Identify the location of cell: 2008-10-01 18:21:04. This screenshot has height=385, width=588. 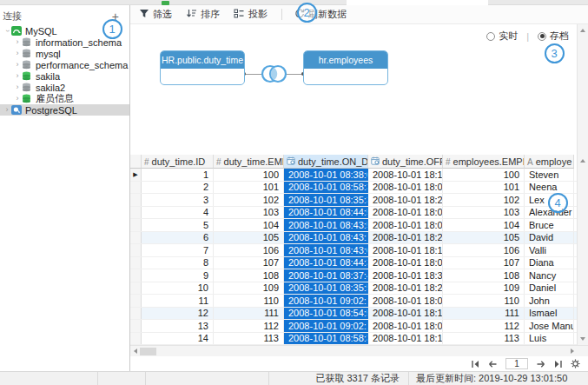
(406, 200).